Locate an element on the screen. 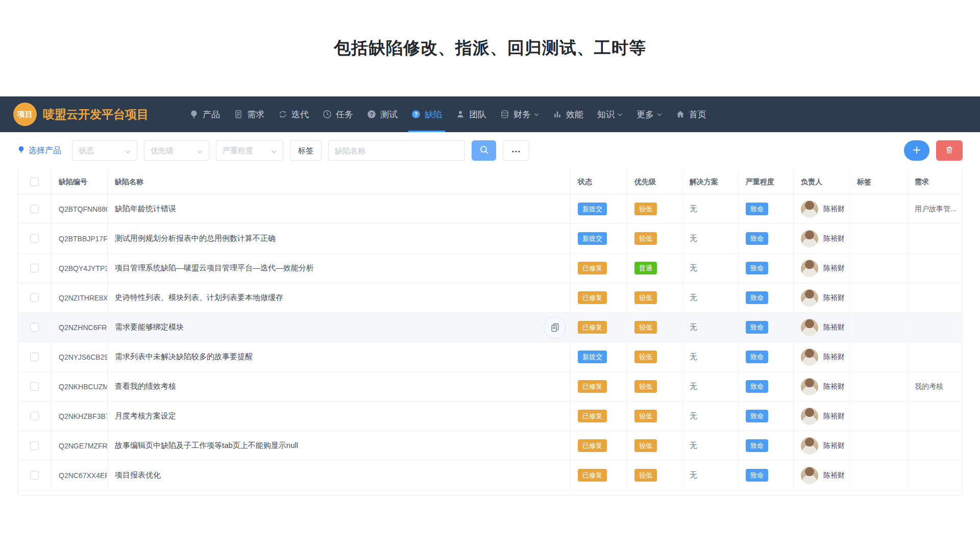  table-row: Q2BTQFNN88Q8 缺陷年龄统计错误 新提交 较低 无 致命 陈裕财 用户… is located at coordinates (490, 209).